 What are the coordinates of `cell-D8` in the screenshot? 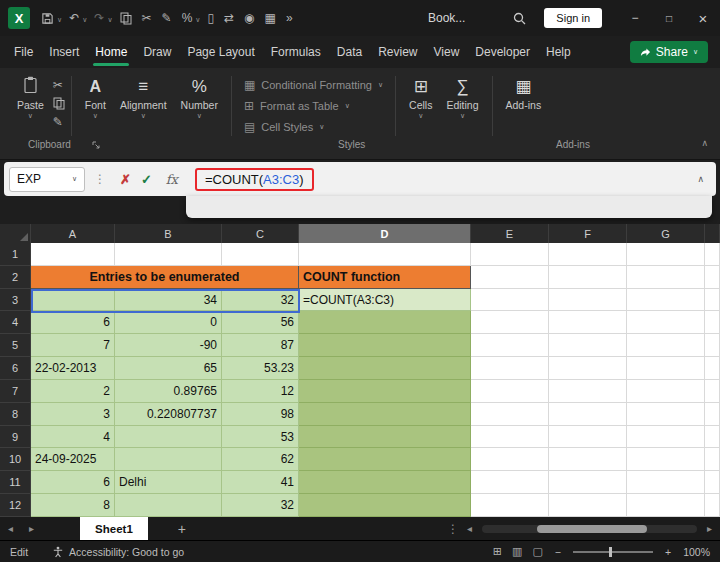 It's located at (385, 414).